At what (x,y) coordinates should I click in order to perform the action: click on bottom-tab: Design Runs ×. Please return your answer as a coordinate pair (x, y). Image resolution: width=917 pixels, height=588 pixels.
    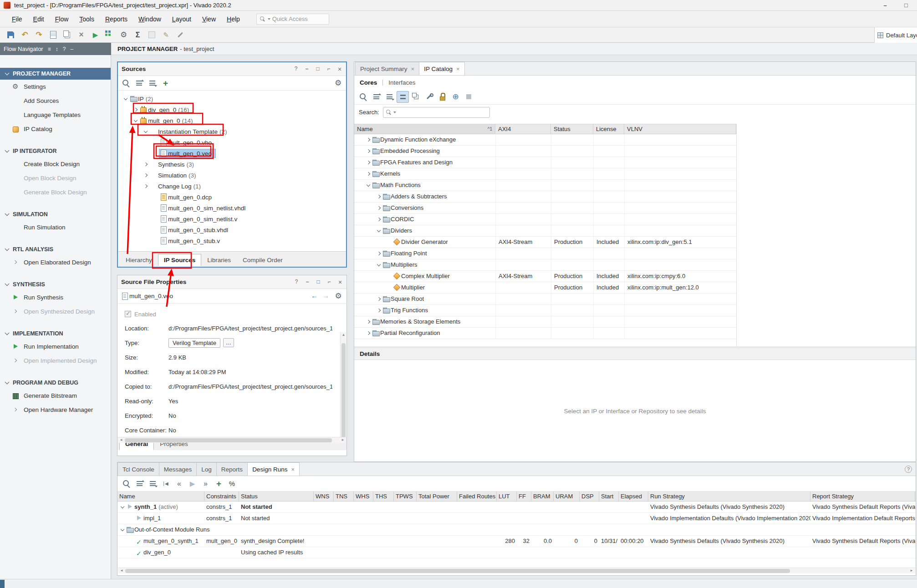
    Looking at the image, I should click on (273, 469).